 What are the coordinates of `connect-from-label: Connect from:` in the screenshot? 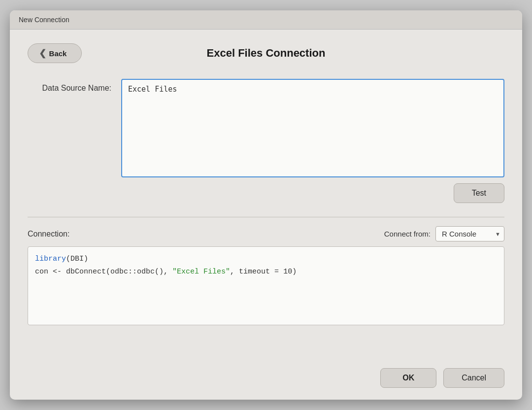 It's located at (407, 234).